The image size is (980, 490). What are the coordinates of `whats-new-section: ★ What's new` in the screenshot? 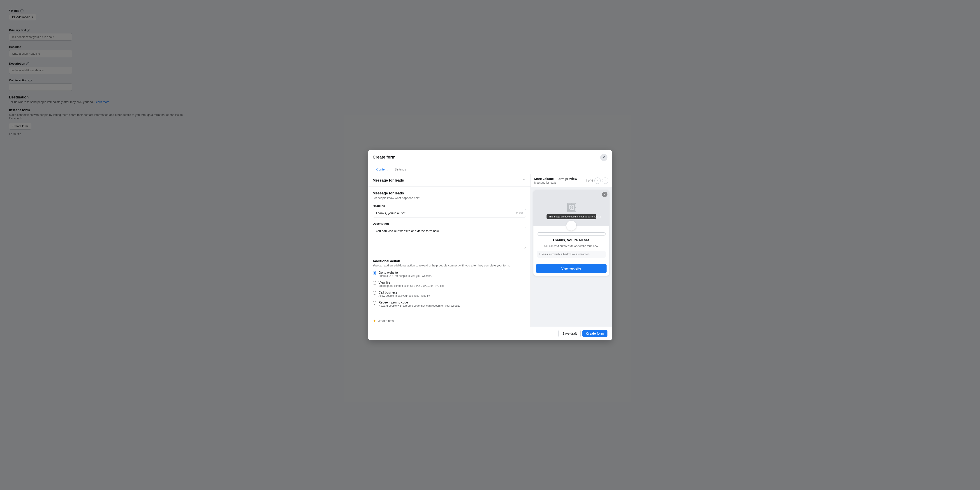 It's located at (449, 321).